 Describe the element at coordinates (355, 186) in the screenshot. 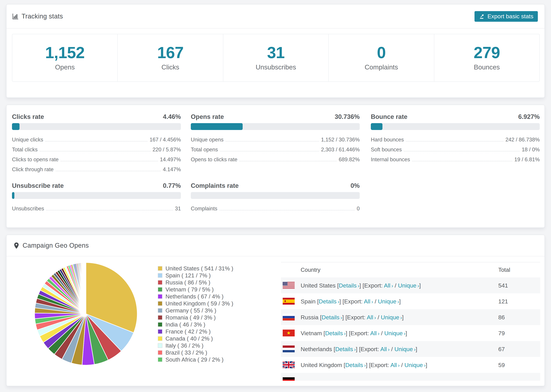

I see `rate-value: 0%` at that location.